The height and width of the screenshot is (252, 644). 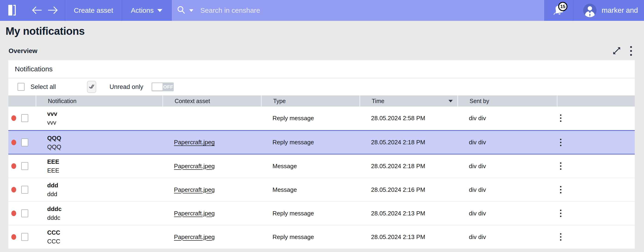 What do you see at coordinates (21, 87) in the screenshot?
I see `select-all-checkbox` at bounding box center [21, 87].